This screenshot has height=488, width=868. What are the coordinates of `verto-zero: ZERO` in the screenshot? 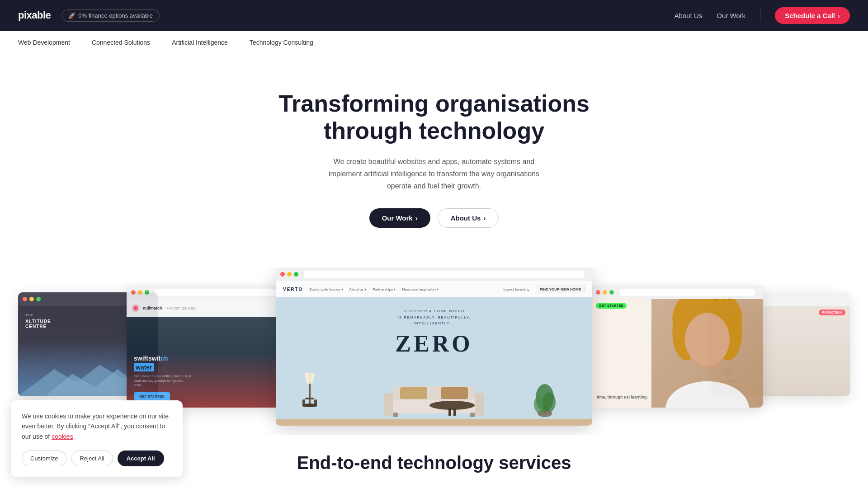 It's located at (434, 344).